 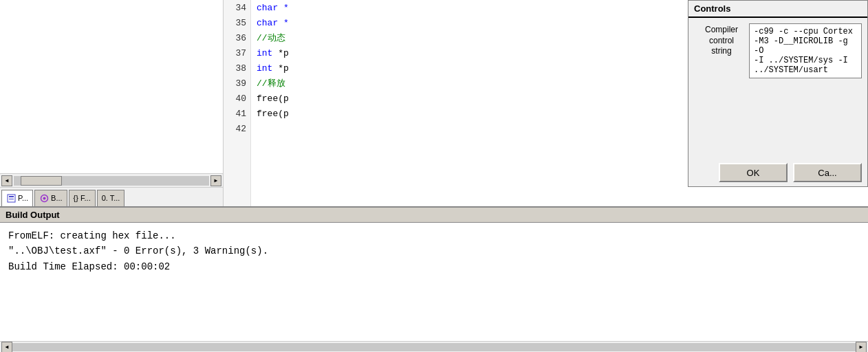 I want to click on line-num-34: 34, so click(x=237, y=8).